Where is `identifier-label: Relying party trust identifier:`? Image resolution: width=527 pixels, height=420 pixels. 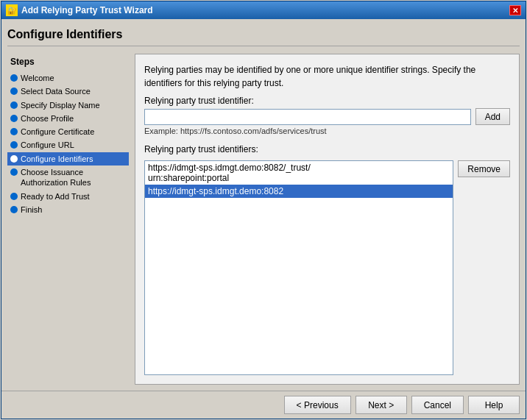
identifier-label: Relying party trust identifier: is located at coordinates (327, 101).